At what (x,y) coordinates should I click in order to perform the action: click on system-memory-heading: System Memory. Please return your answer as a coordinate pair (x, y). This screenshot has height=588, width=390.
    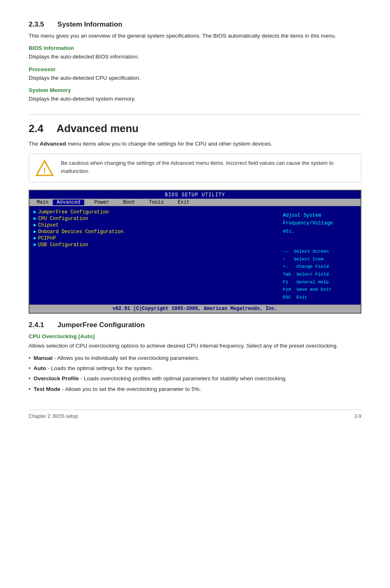
    Looking at the image, I should click on (195, 90).